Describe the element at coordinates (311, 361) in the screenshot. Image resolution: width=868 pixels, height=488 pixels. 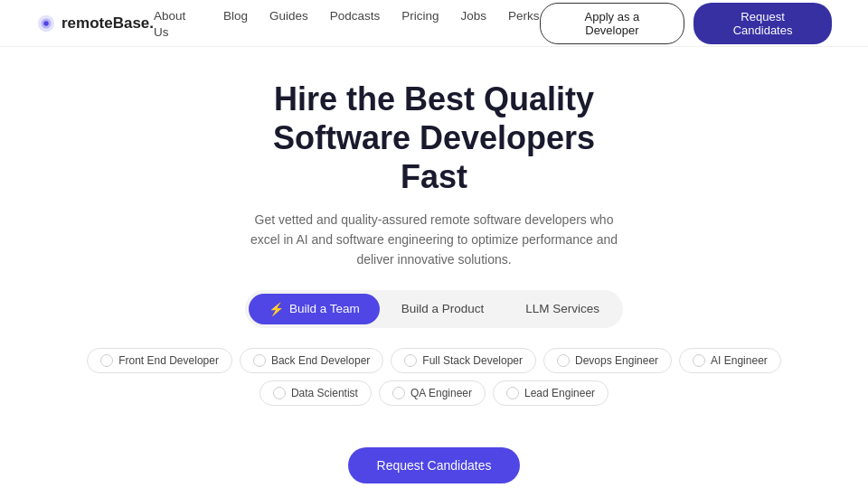
I see `role-backend: Back End Developer` at that location.